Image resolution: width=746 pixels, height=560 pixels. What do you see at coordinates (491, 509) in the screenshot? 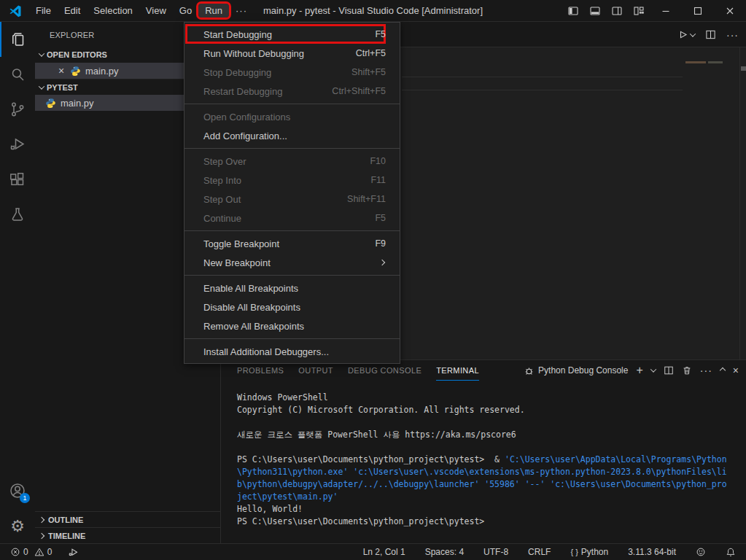
I see `terminal-line: Hello, World!` at bounding box center [491, 509].